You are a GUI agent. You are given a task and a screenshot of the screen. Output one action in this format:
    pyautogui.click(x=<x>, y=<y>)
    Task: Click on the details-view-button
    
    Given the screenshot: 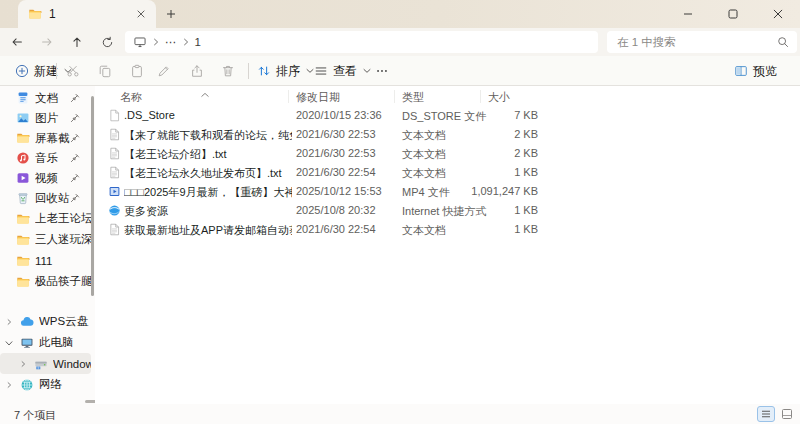 What is the action you would take?
    pyautogui.click(x=766, y=414)
    